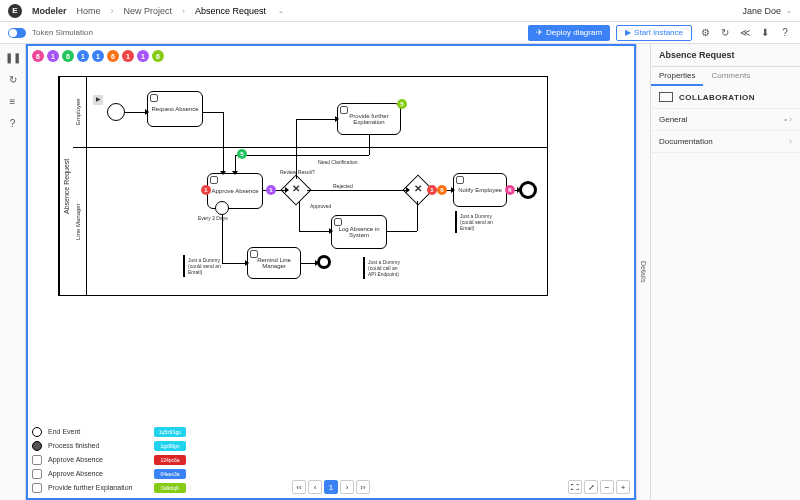 The width and height of the screenshot is (800, 500). Describe the element at coordinates (324, 262) in the screenshot. I see `remind-end-event` at that location.